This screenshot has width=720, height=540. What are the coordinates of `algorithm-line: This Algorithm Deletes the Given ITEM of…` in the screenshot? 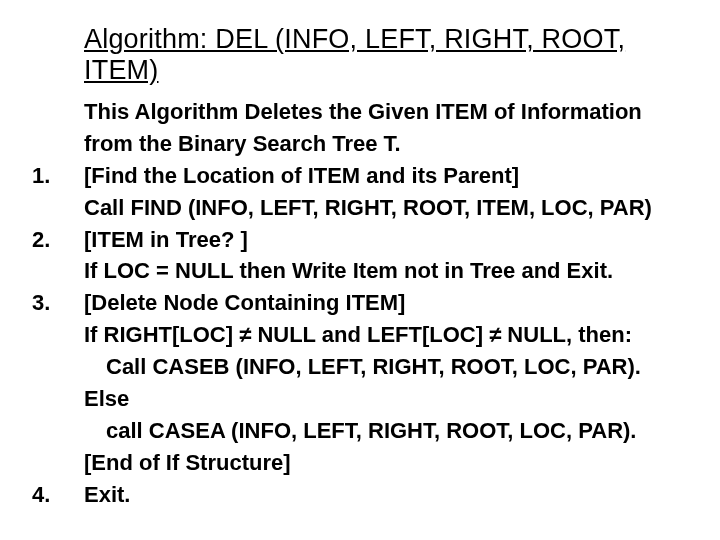 It's located at (360, 112).